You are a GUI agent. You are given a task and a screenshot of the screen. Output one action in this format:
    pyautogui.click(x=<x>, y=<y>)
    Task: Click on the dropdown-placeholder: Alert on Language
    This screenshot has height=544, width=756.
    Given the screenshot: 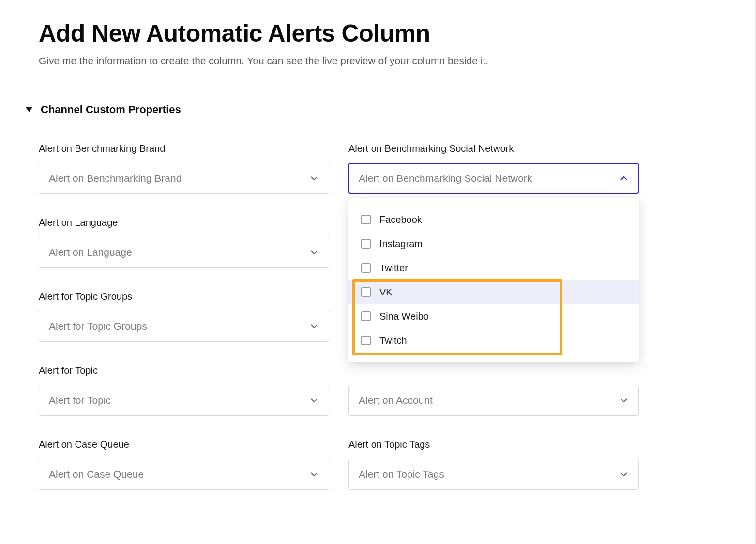 What is the action you would take?
    pyautogui.click(x=91, y=252)
    